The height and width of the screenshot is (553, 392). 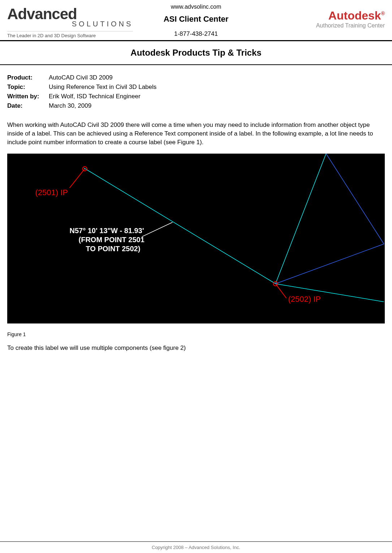 What do you see at coordinates (28, 106) in the screenshot?
I see `date-label: Date:` at bounding box center [28, 106].